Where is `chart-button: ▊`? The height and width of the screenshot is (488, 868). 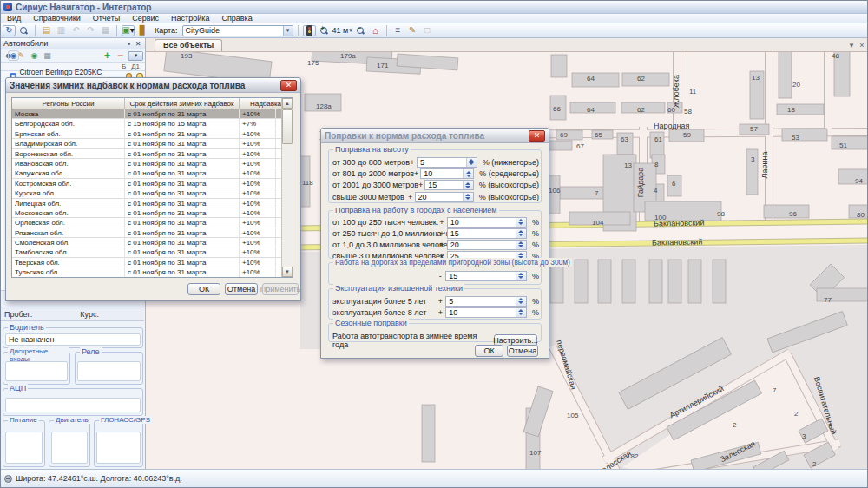 chart-button: ▊ is located at coordinates (142, 31).